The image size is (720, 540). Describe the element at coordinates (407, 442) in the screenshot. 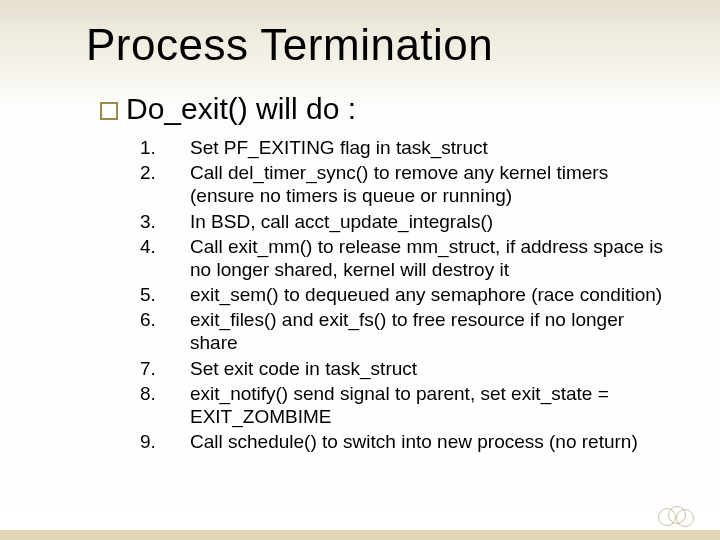

I see `list-item: Call schedule() to switch into new proce…` at that location.